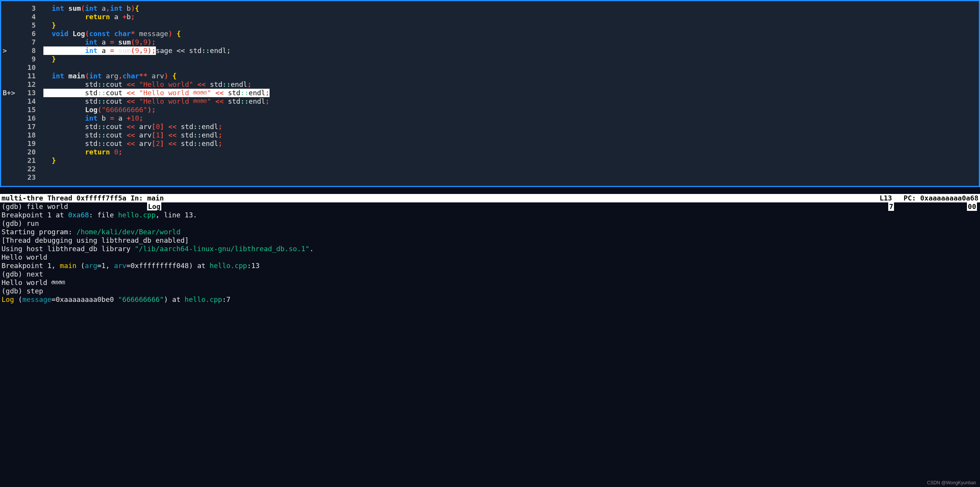 Image resolution: width=980 pixels, height=487 pixels. I want to click on gdb-tail-marker: 7, so click(891, 207).